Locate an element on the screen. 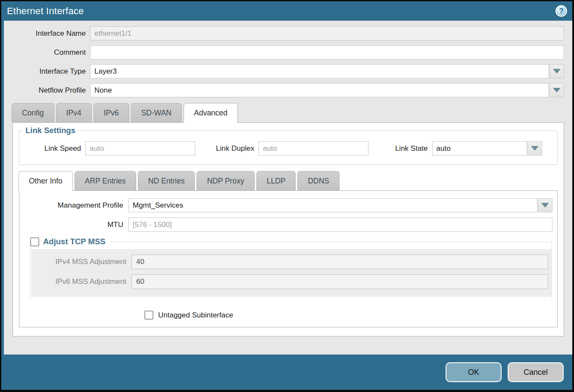  link-duplex-field is located at coordinates (314, 148).